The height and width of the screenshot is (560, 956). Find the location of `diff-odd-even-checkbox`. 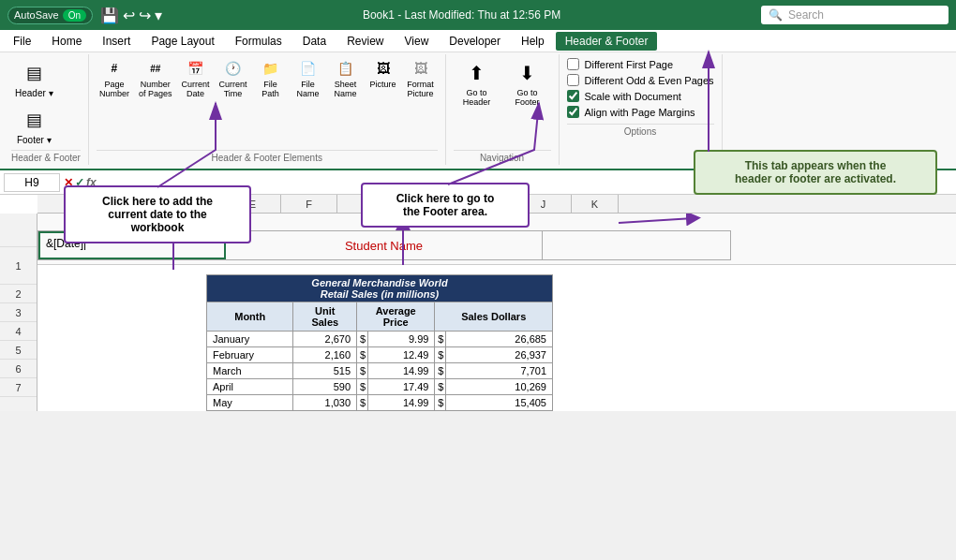

diff-odd-even-checkbox is located at coordinates (574, 81).